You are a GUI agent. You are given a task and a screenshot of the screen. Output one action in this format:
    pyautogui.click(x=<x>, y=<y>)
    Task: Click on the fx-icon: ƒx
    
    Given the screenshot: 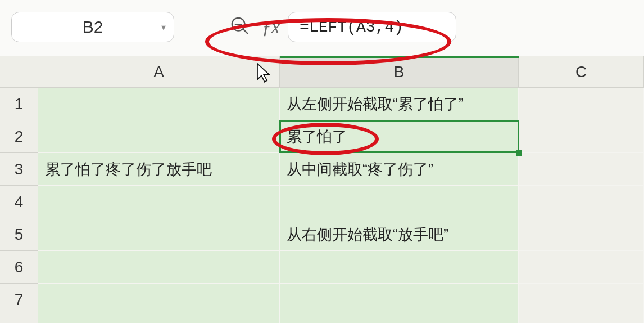 What is the action you would take?
    pyautogui.click(x=271, y=27)
    